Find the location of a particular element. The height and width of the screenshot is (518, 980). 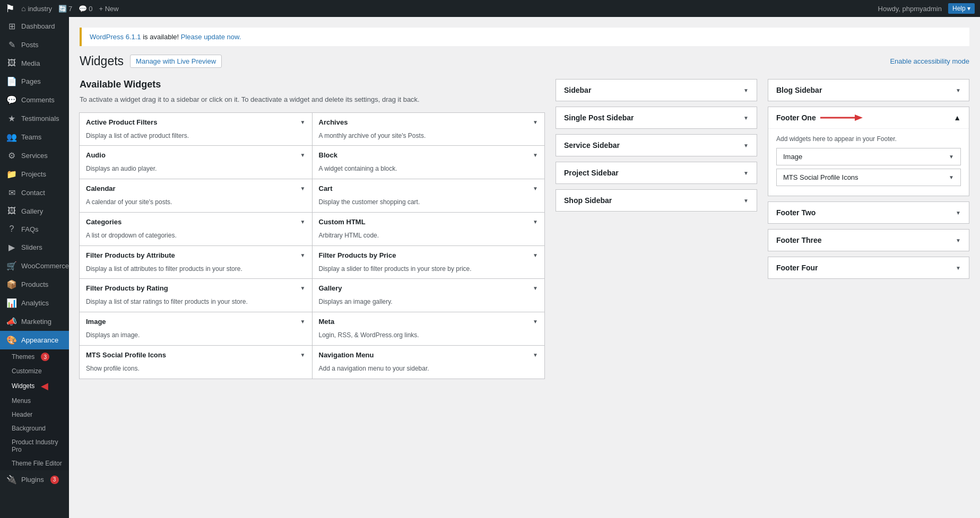

sidebar-panel-header-footer-four: Footer Four ▼ is located at coordinates (869, 268).